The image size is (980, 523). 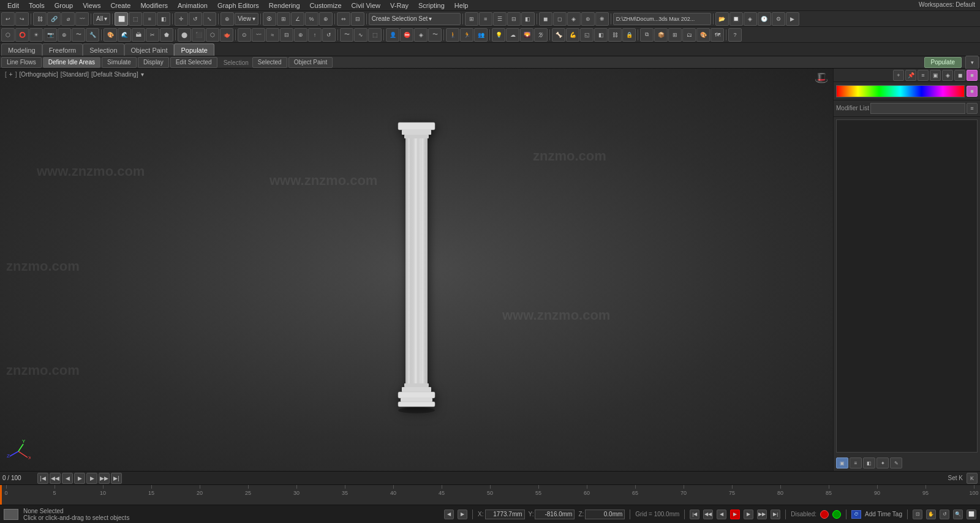 I want to click on constraint-btn: 🔒, so click(x=629, y=35).